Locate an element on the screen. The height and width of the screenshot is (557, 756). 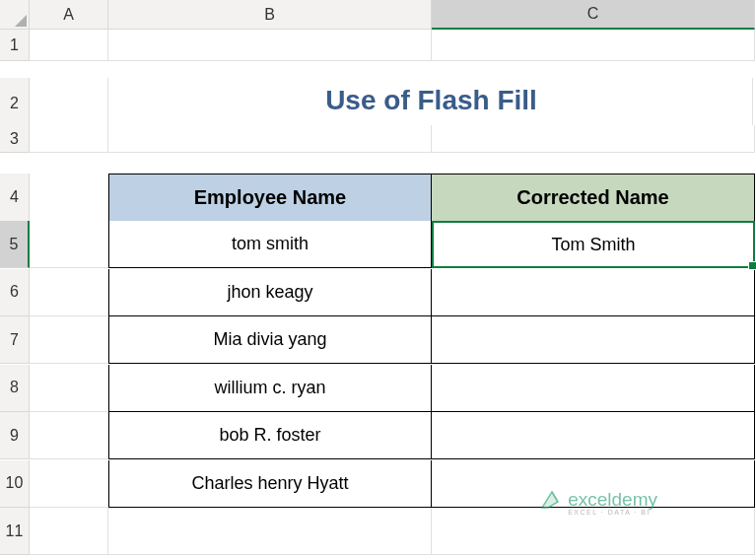
watermark-tagline: EXCEL · DATA · BI is located at coordinates (613, 513).